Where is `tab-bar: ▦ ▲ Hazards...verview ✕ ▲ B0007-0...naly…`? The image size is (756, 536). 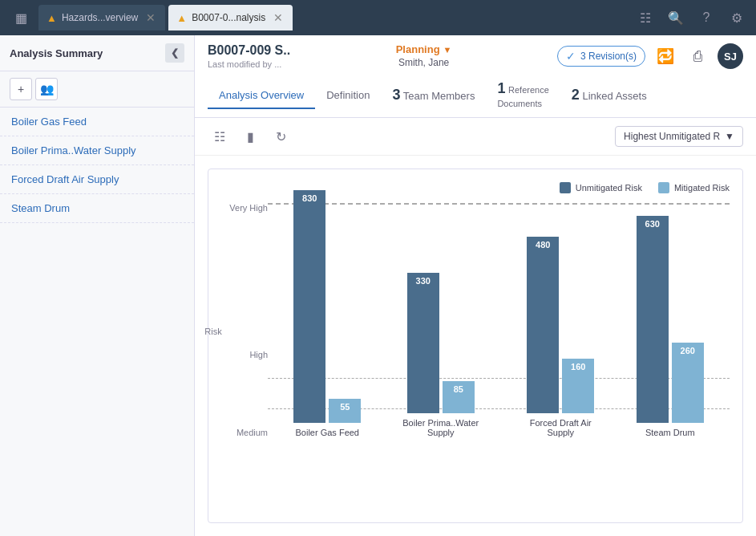
tab-bar: ▦ ▲ Hazards...verview ✕ ▲ B0007-0...naly… is located at coordinates (378, 18).